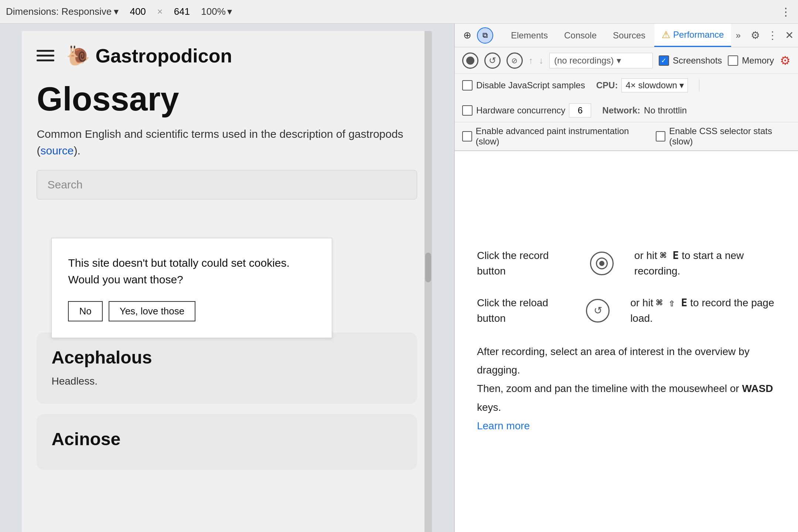 The height and width of the screenshot is (532, 798). I want to click on memory-checkbox, so click(733, 61).